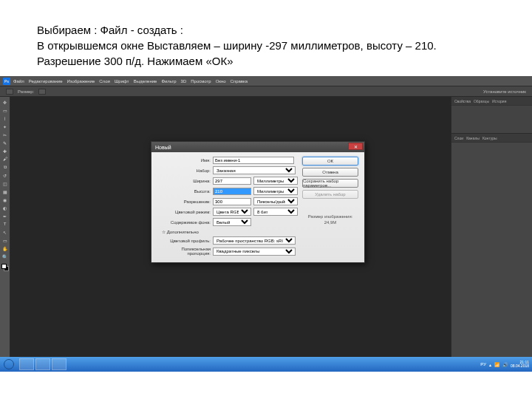 The width and height of the screenshot is (532, 399). I want to click on preset-select: Заказная, so click(254, 170).